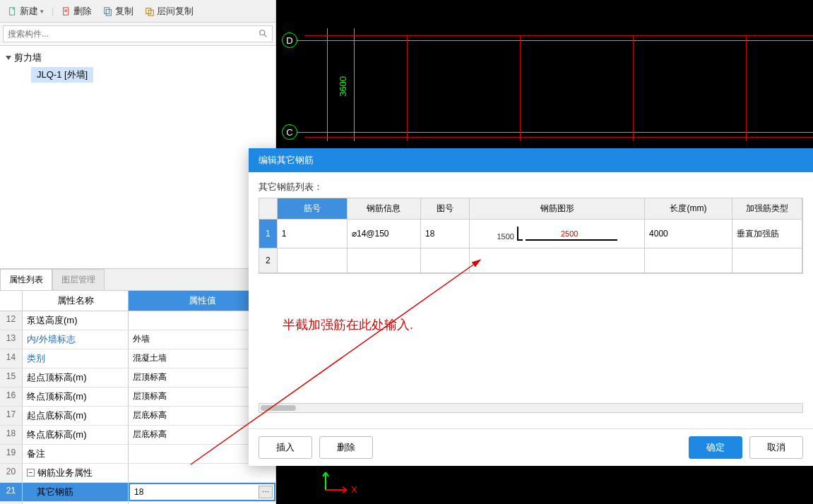 The image size is (813, 504). What do you see at coordinates (76, 11) in the screenshot?
I see `delete-button: 删除` at bounding box center [76, 11].